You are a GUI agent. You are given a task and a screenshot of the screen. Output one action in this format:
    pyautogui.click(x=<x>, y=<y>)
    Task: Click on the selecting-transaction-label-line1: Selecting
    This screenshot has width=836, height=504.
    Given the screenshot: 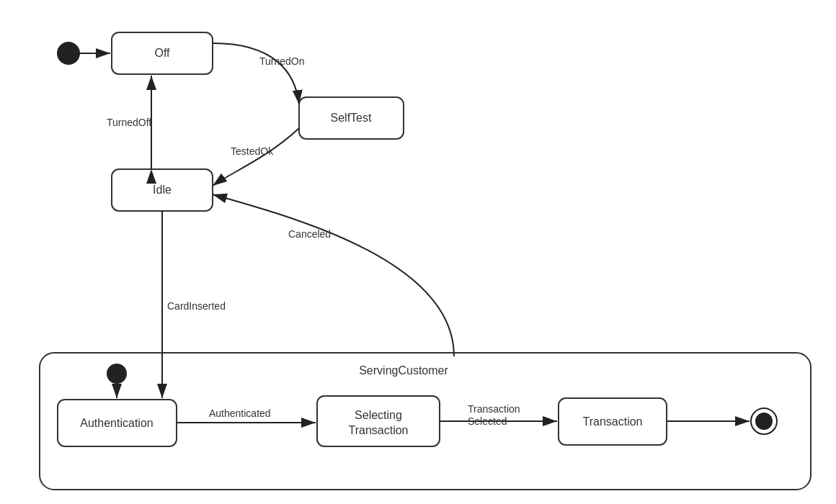 What is the action you would take?
    pyautogui.click(x=378, y=415)
    